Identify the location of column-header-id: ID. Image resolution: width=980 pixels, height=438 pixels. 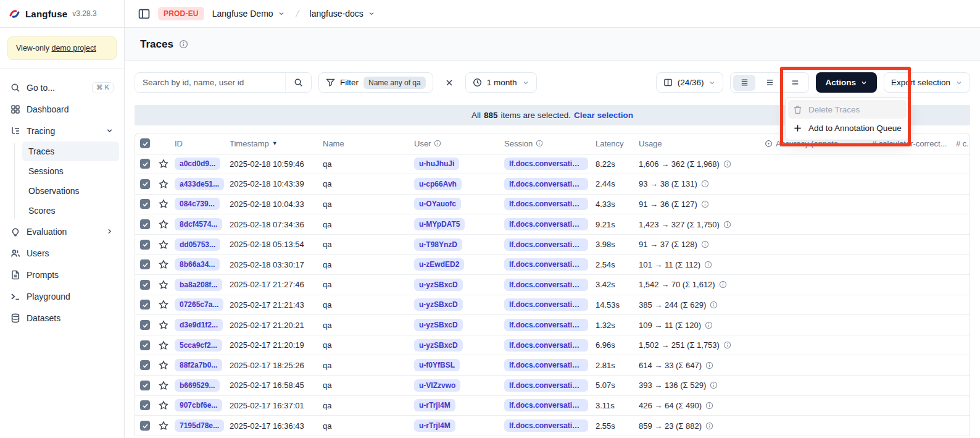
(199, 143).